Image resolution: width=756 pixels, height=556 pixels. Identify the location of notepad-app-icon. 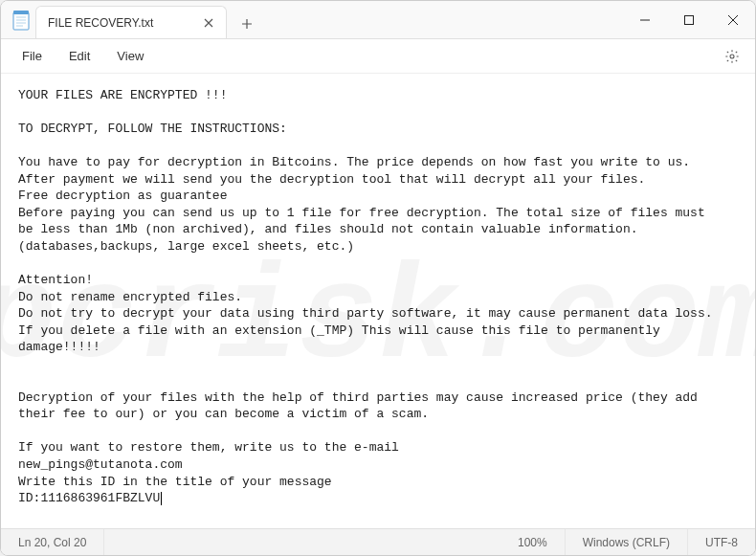
(21, 20).